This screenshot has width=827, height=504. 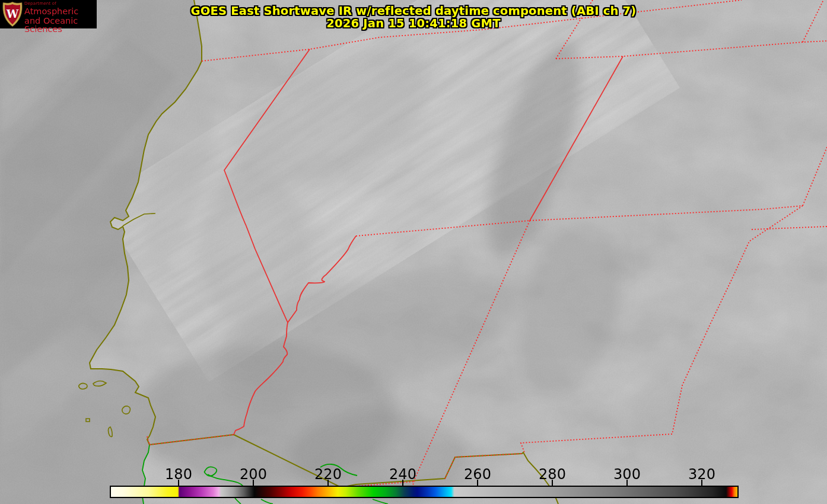 I want to click on colorbar-tick-label: 280, so click(x=552, y=474).